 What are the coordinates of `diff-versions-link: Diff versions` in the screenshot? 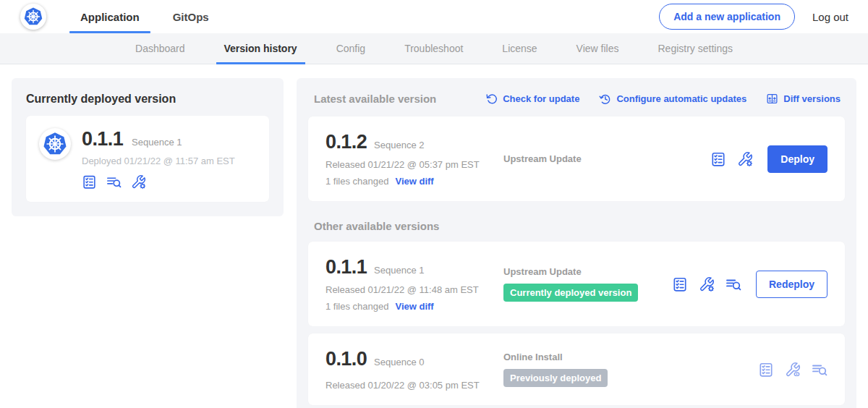 It's located at (803, 98).